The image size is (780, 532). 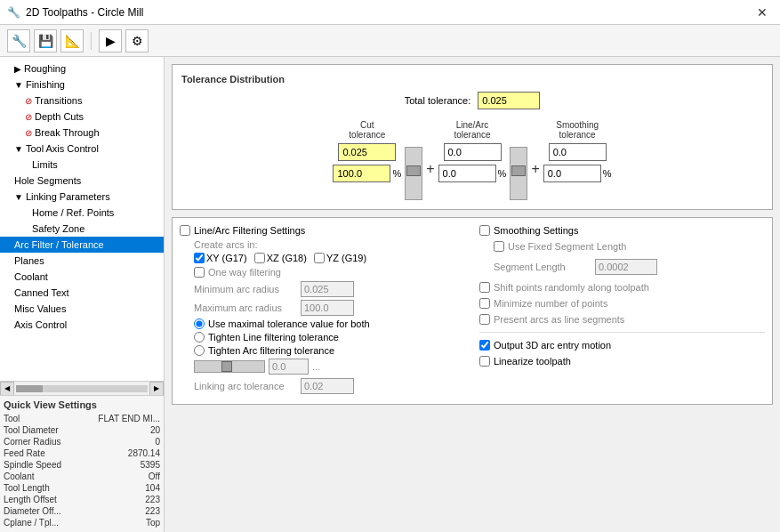 I want to click on use-fixed-segment-label: Use Fixed Segment Length, so click(x=567, y=246).